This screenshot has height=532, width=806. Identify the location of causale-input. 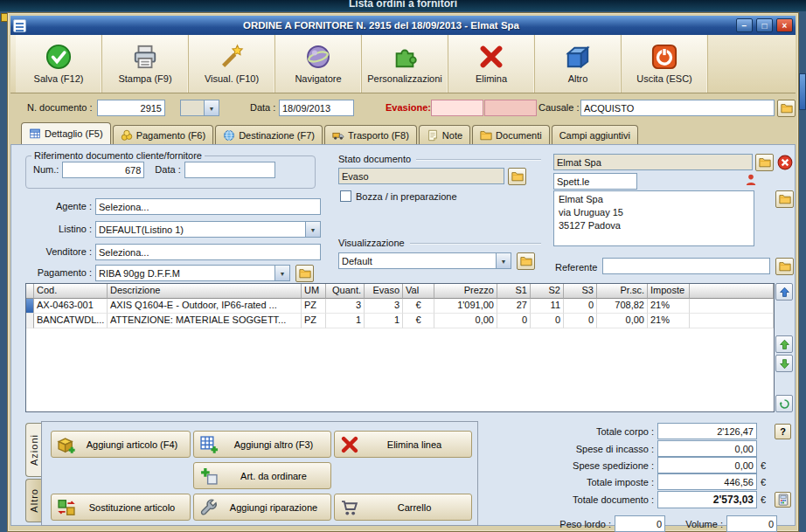
(677, 108).